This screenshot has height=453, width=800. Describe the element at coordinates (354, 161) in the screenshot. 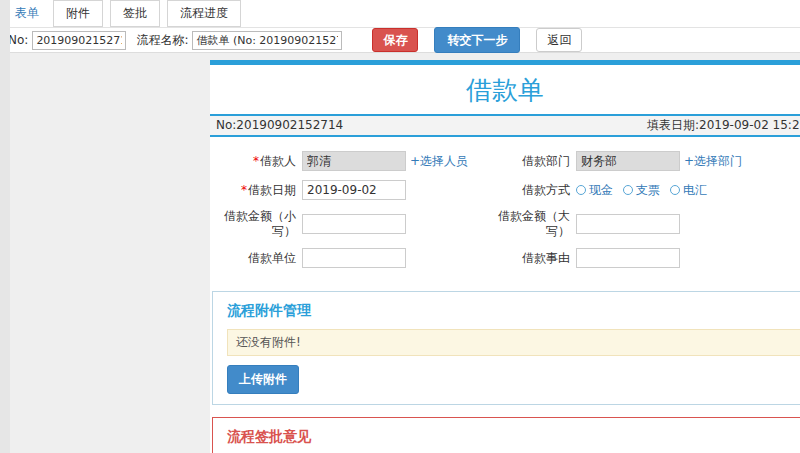

I see `borrower-input` at that location.